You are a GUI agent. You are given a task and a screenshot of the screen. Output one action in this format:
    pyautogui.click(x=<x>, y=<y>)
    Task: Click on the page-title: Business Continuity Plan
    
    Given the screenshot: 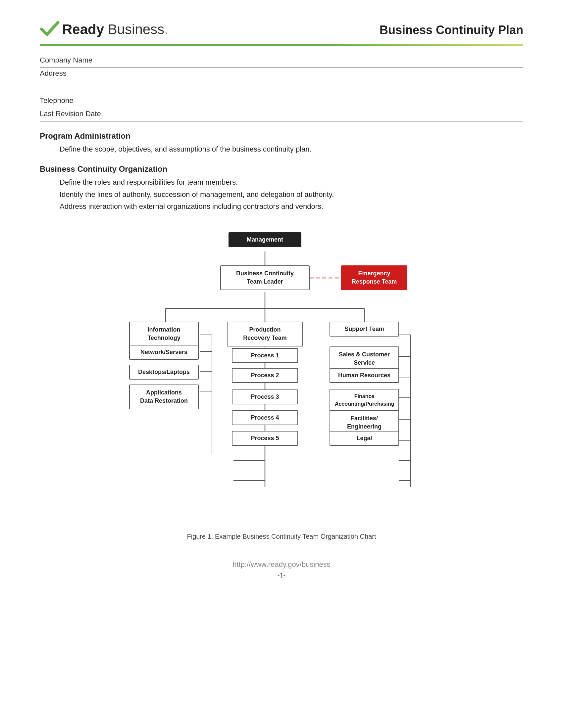 What is the action you would take?
    pyautogui.click(x=452, y=30)
    